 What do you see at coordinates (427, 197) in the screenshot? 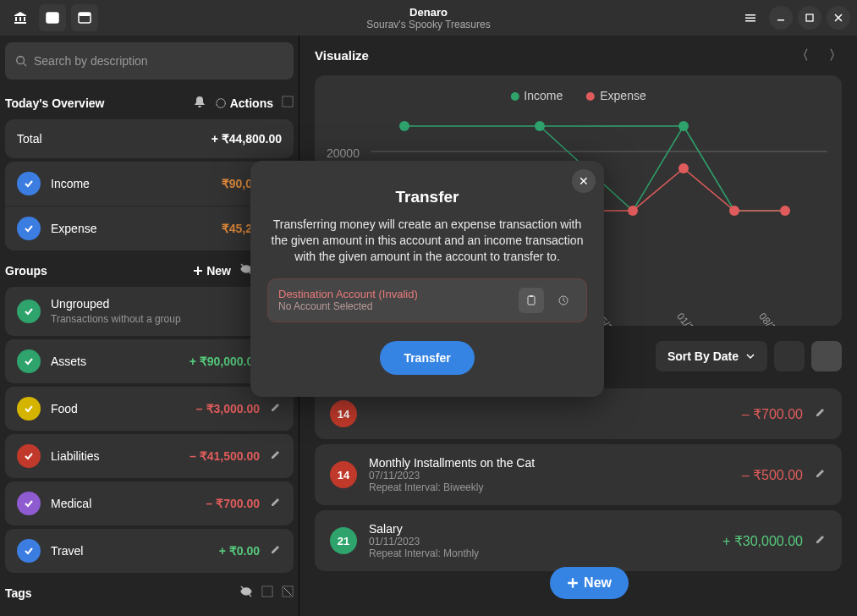
I see `dialog-title: Transfer` at bounding box center [427, 197].